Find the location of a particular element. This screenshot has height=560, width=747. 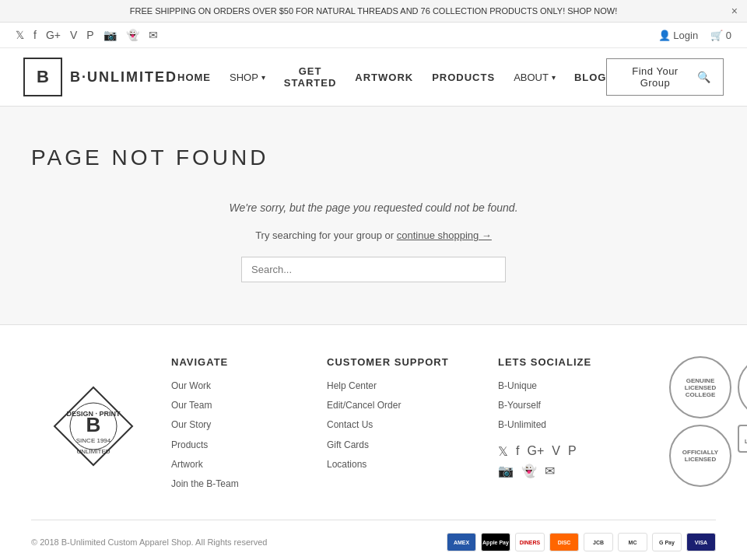

cart-button: 🛒 0 is located at coordinates (721, 36).